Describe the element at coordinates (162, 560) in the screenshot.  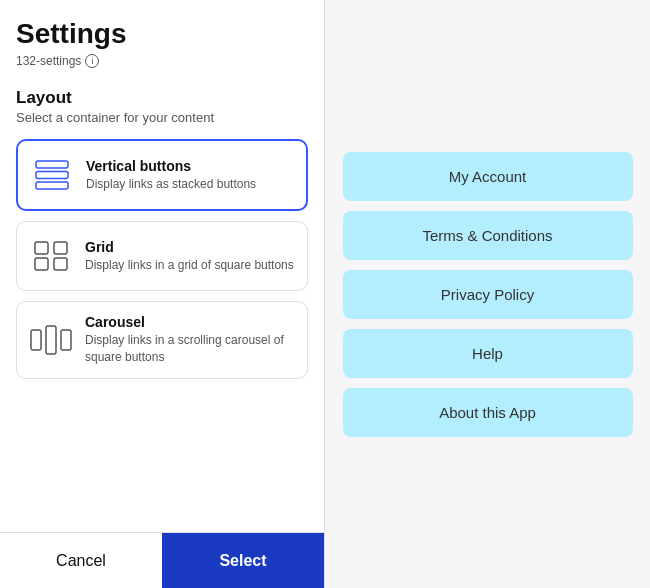
I see `bottom-bar: Cancel Select` at that location.